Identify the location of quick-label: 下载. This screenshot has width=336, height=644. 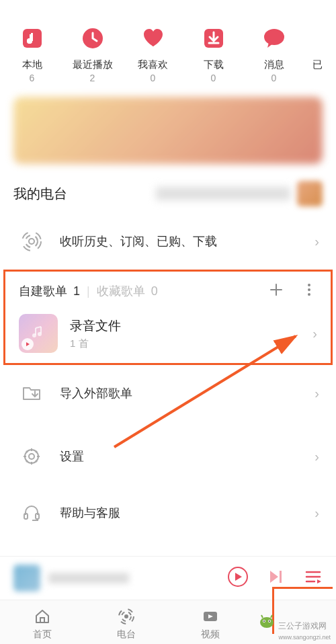
(214, 65).